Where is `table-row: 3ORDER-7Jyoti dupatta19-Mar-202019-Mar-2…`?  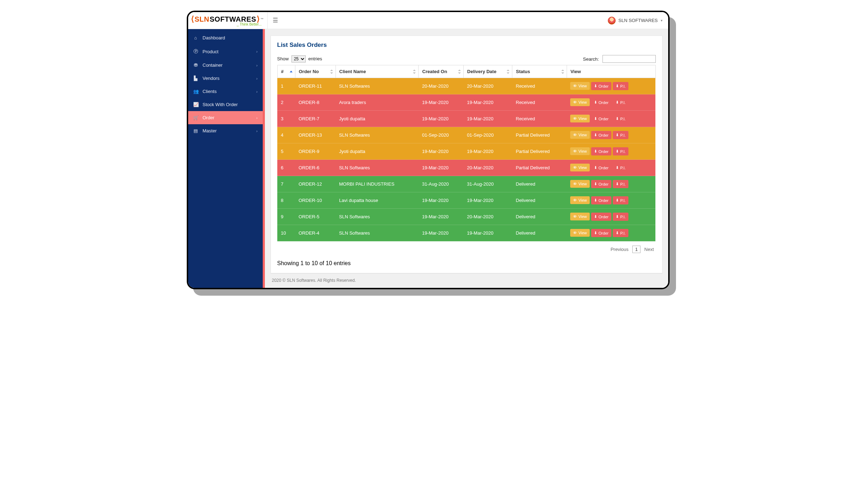 table-row: 3ORDER-7Jyoti dupatta19-Mar-202019-Mar-2… is located at coordinates (467, 119).